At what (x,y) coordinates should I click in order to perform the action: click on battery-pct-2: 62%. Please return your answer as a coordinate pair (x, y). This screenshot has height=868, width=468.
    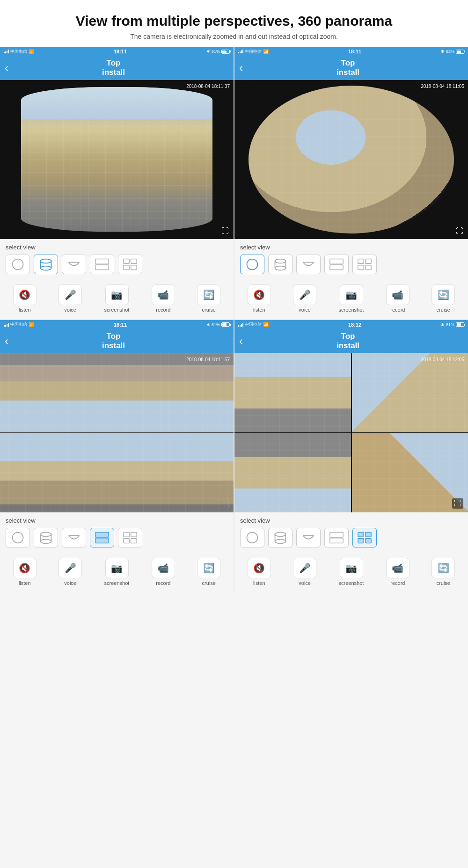
    Looking at the image, I should click on (450, 51).